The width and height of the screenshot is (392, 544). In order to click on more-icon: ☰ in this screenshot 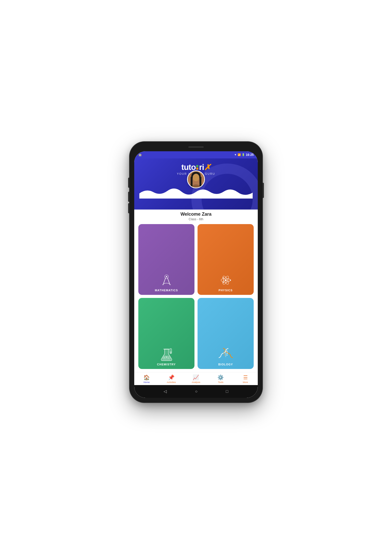, I will do `click(246, 377)`.